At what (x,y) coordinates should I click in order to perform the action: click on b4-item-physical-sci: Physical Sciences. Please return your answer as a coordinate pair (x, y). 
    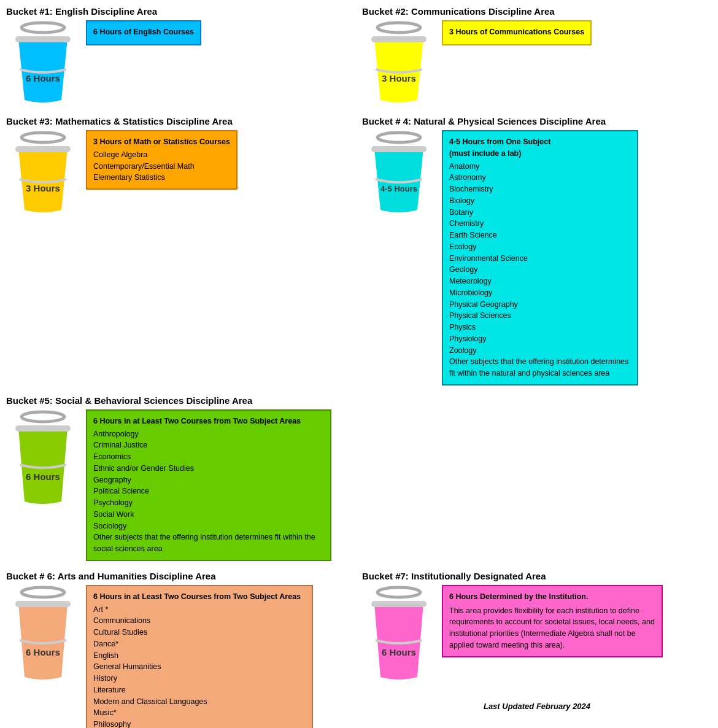
    Looking at the image, I should click on (540, 316).